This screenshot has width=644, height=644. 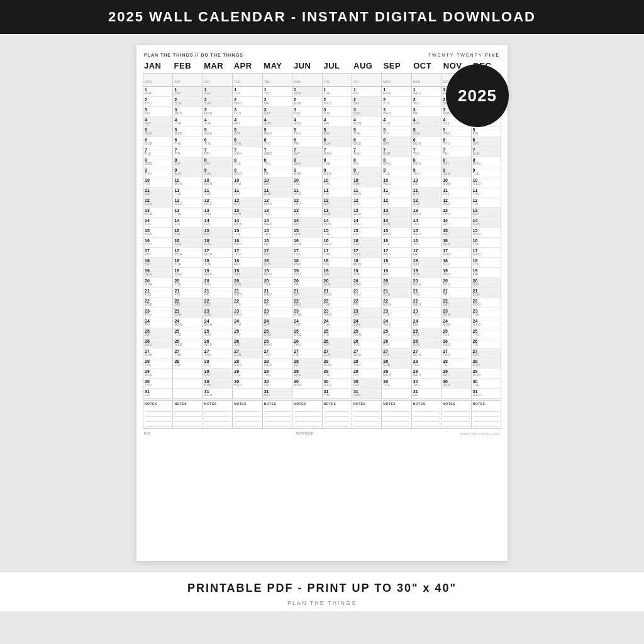 I want to click on day-row: 3THU, so click(x=337, y=112).